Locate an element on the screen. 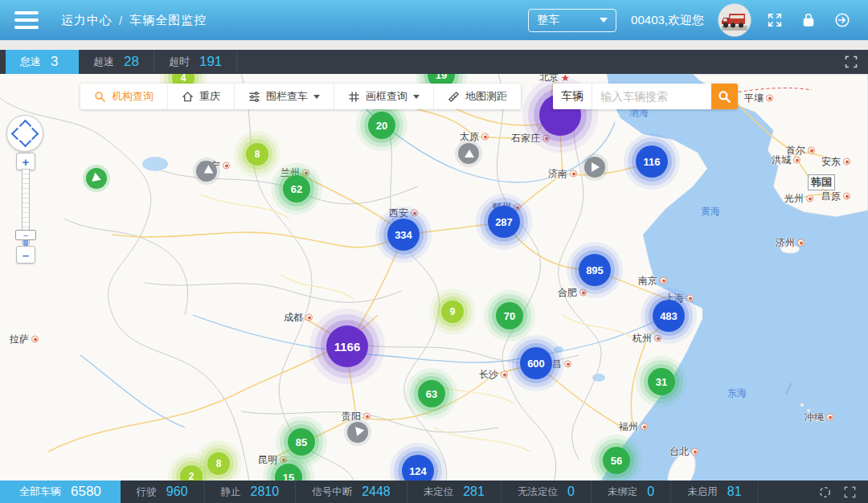 The height and width of the screenshot is (503, 868). map-city-label: 合肥 is located at coordinates (572, 292).